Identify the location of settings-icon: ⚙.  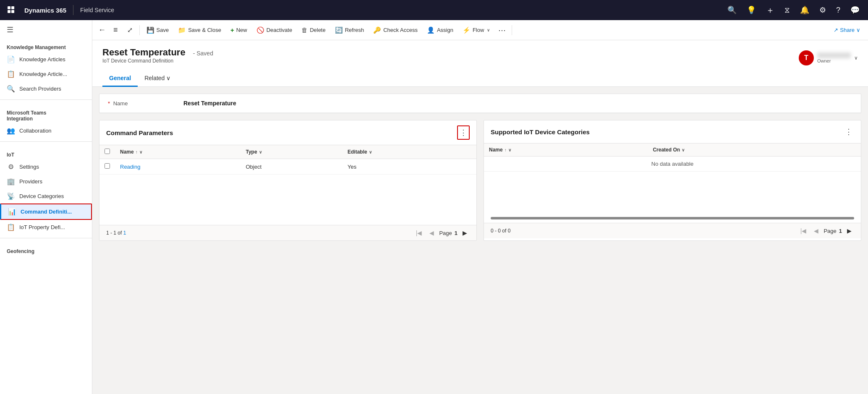
(823, 10).